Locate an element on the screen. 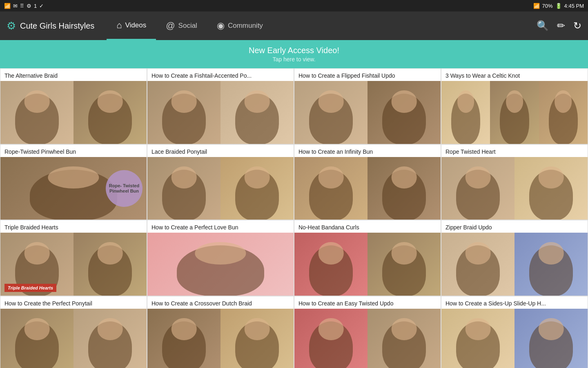 This screenshot has width=588, height=368. tab-videos-label: Videos is located at coordinates (136, 25).